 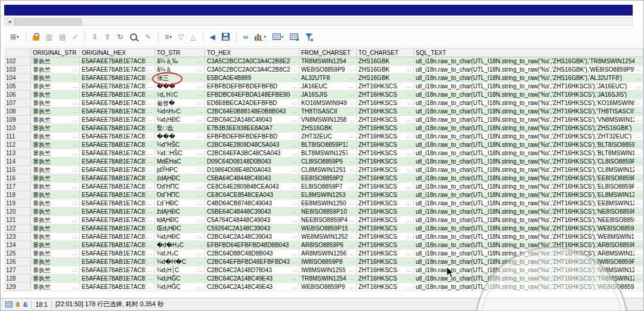 I want to click on edit-button: ✎, so click(x=148, y=37).